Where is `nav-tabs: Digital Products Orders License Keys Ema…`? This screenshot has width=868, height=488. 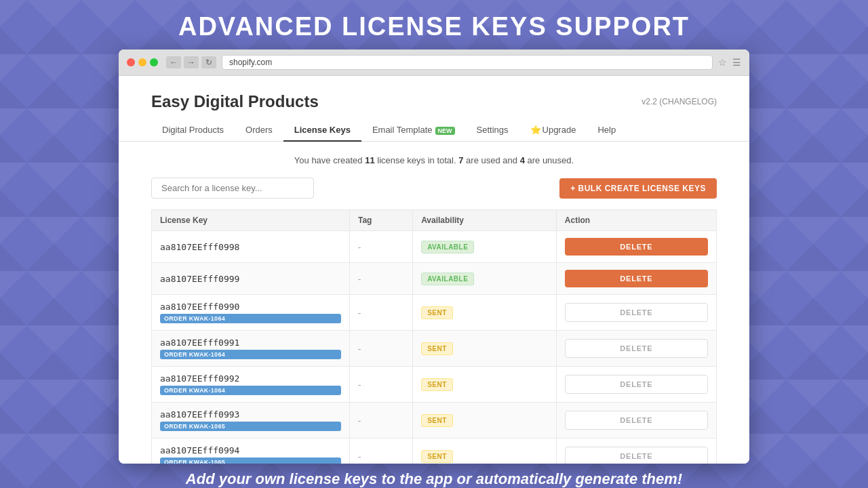
nav-tabs: Digital Products Orders License Keys Ema… is located at coordinates (434, 126).